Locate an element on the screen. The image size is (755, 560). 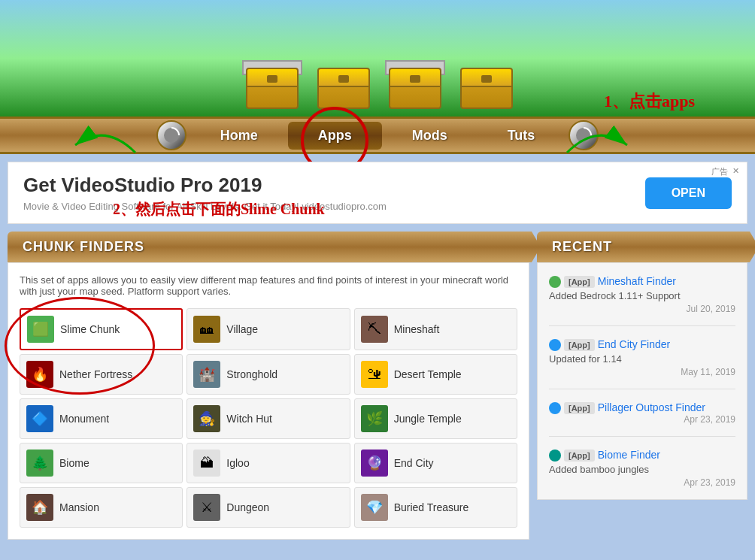
app-label-desert-temple: Desert Temple is located at coordinates (428, 374).